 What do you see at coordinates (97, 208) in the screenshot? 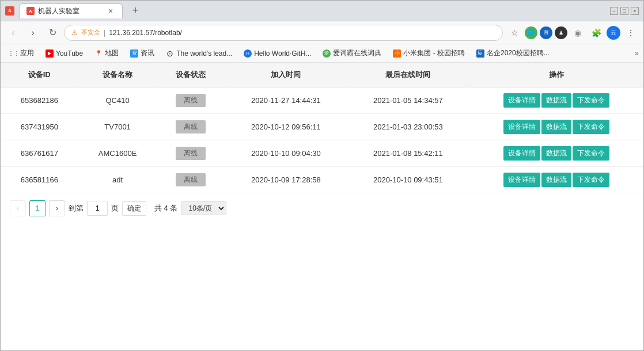
I see `page-goto-input` at bounding box center [97, 208].